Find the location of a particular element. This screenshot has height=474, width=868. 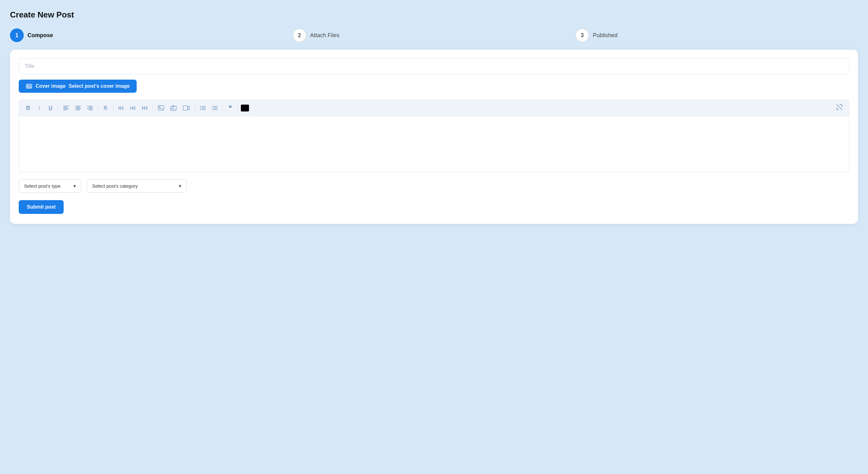

category-select-wrapper: Select post's category ▼ is located at coordinates (137, 186).